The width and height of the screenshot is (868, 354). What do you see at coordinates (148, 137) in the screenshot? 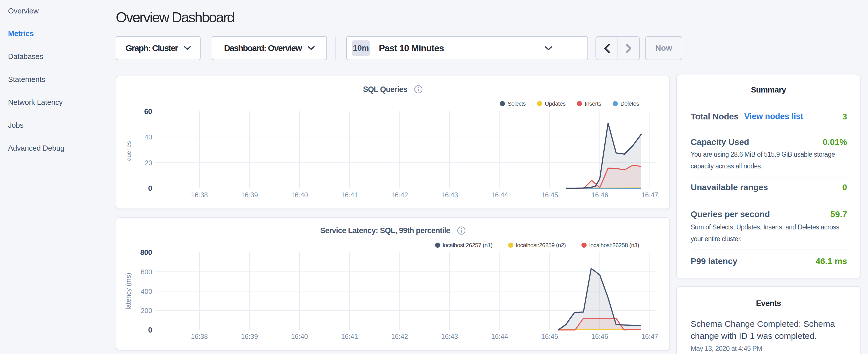
I see `svg-text: 40` at bounding box center [148, 137].